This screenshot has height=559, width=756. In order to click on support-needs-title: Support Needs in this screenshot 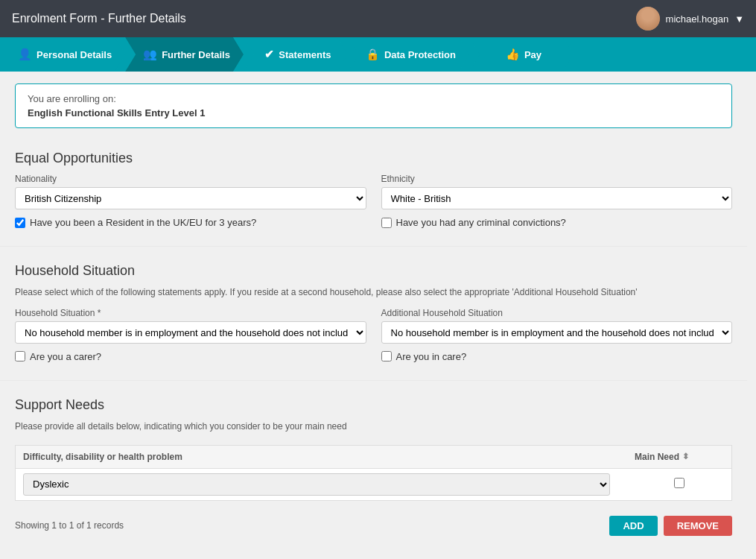, I will do `click(374, 405)`.